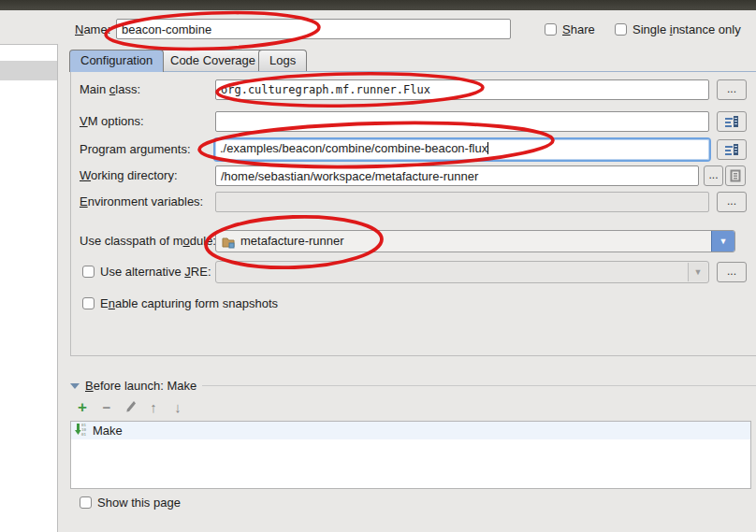 The image size is (756, 532). I want to click on share-label: Share, so click(578, 30).